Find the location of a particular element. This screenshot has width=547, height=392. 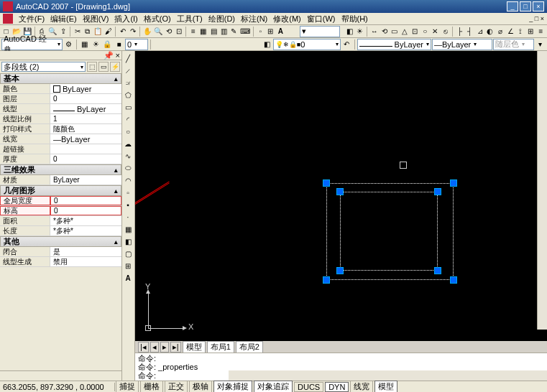

layer-prev-icon: ↶ is located at coordinates (346, 45).